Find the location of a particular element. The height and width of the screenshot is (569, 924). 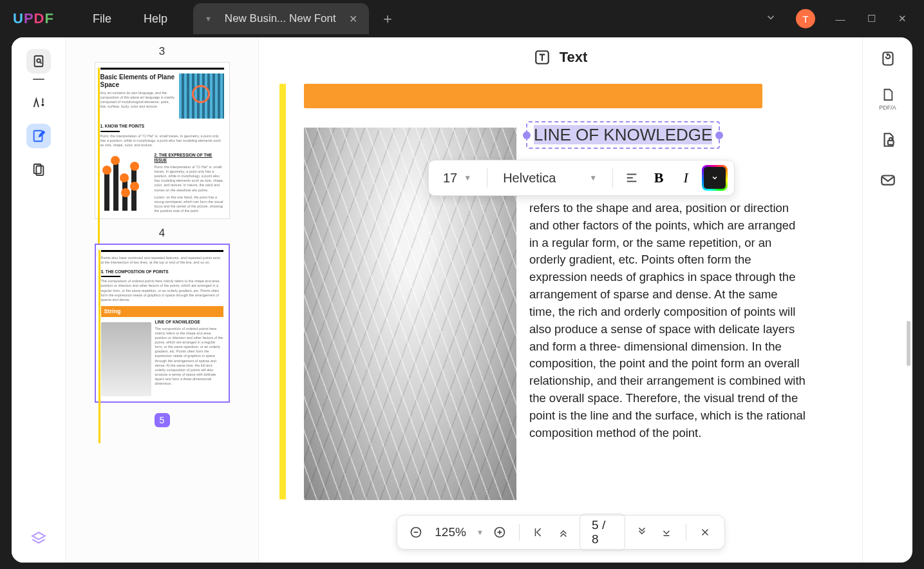

tab-strip: ▼ New Busin... New Font ✕ ＋ is located at coordinates (294, 19).